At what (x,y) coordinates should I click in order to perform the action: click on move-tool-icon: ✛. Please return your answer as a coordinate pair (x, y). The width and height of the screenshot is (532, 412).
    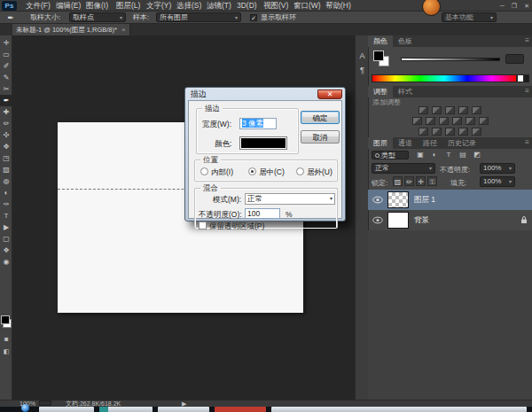
    Looking at the image, I should click on (6, 43).